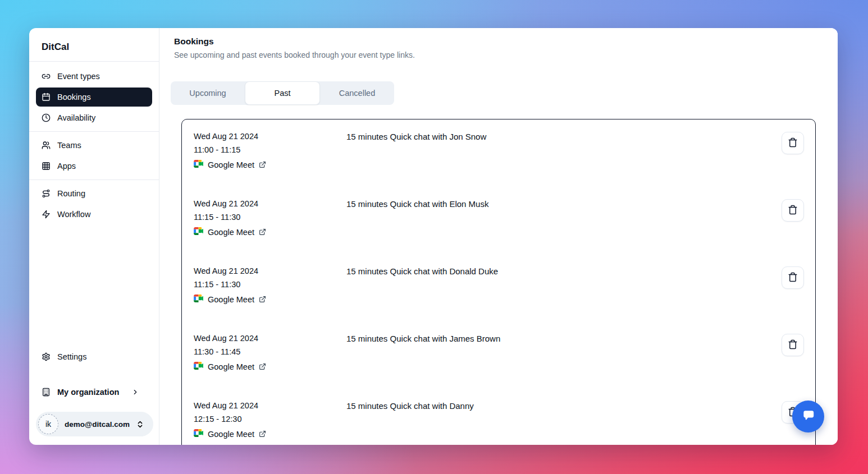  What do you see at coordinates (74, 214) in the screenshot?
I see `sidebar-item-label: Workflow` at bounding box center [74, 214].